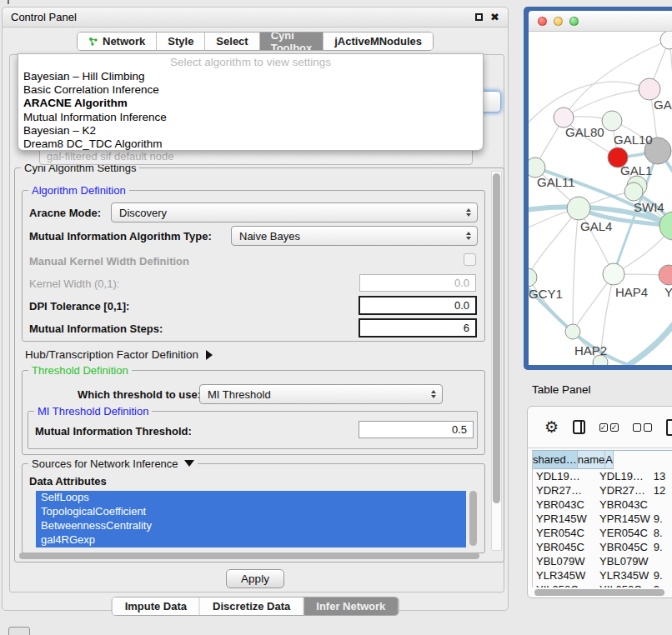 The width and height of the screenshot is (672, 635). Describe the element at coordinates (19, 631) in the screenshot. I see `clipped-corner-button` at that location.